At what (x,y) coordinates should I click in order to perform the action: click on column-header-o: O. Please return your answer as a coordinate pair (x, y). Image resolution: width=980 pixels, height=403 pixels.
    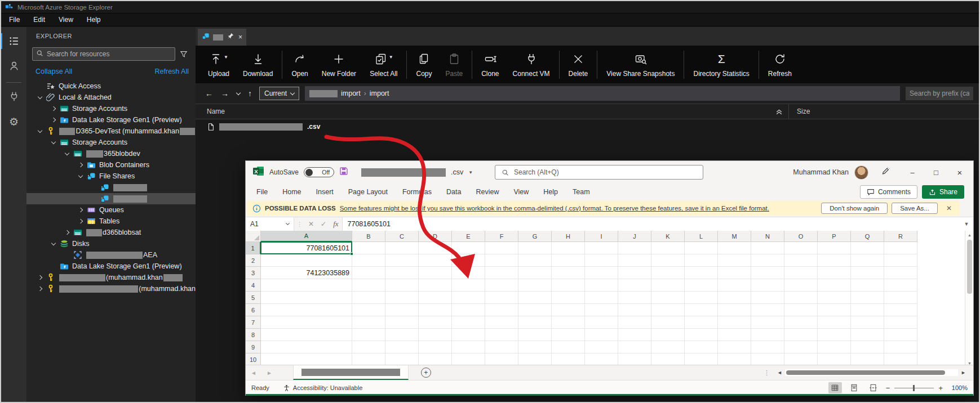
    Looking at the image, I should click on (801, 236).